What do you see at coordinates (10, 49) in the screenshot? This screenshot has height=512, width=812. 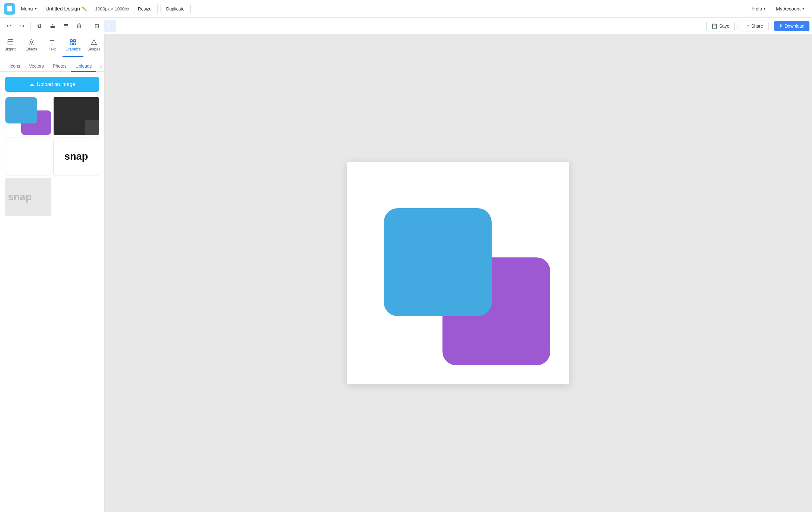 I see `panel-nav-bkgrnd-label: Bkgrnd` at bounding box center [10, 49].